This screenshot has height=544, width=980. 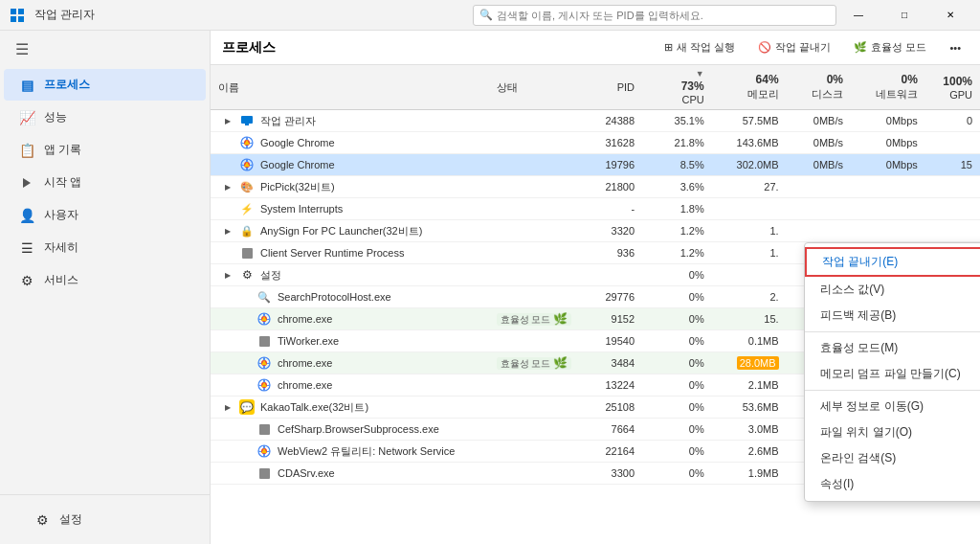 What do you see at coordinates (264, 297) in the screenshot?
I see `process-icon: 🔍` at bounding box center [264, 297].